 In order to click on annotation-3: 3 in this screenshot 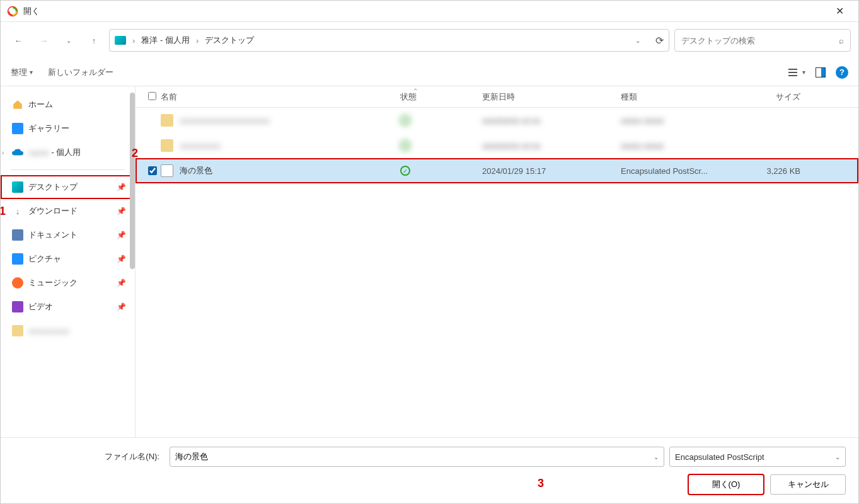, I will do `click(541, 484)`.